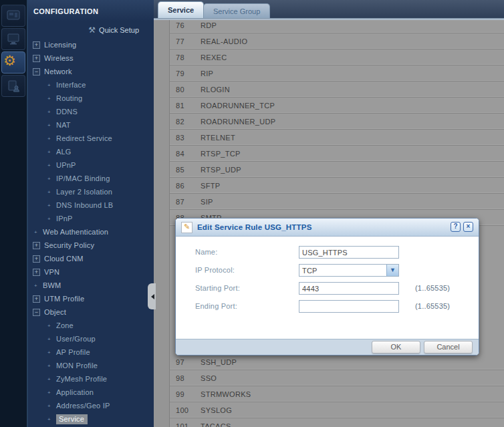 This screenshot has height=427, width=504. I want to click on row-number: 97, so click(185, 362).